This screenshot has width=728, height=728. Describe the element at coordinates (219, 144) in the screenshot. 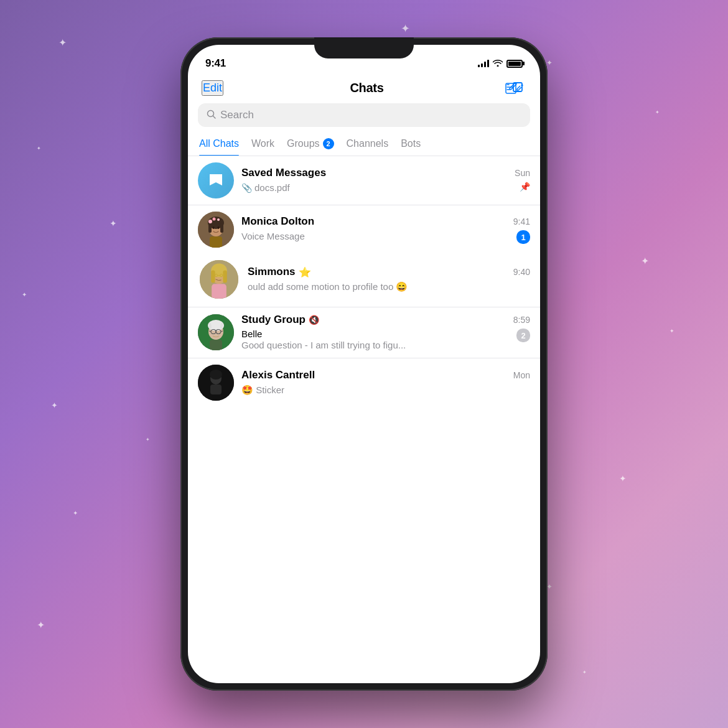

I see `tab-all-chats: All Chats` at that location.